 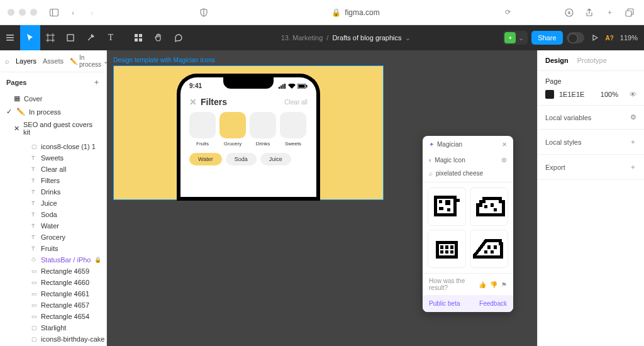 What do you see at coordinates (609, 13) in the screenshot?
I see `newtab-icon: ＋` at bounding box center [609, 13].